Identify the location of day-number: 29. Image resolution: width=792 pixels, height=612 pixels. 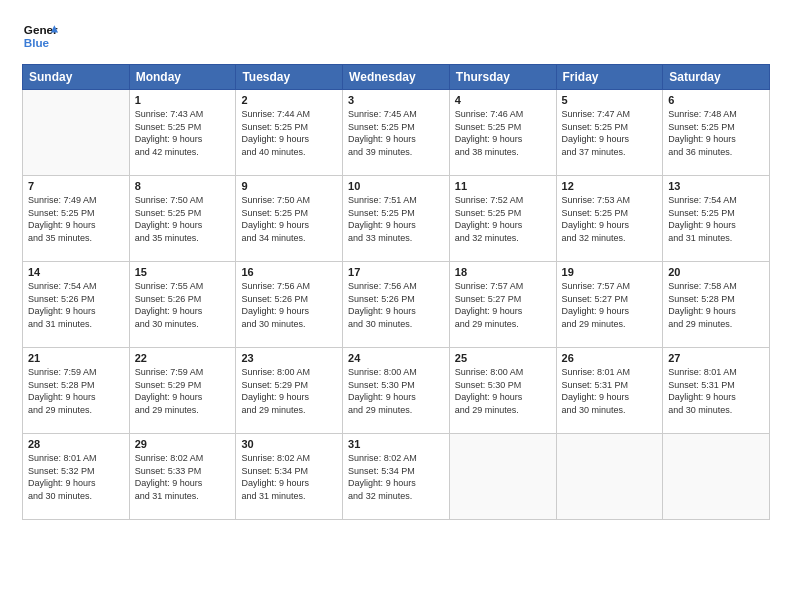
(183, 444).